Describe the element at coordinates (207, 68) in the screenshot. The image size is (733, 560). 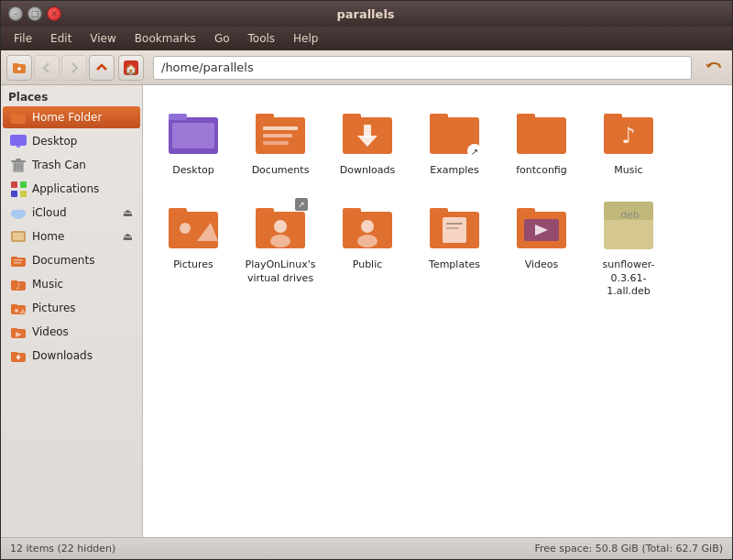
I see `address-text: /home/parallels` at that location.